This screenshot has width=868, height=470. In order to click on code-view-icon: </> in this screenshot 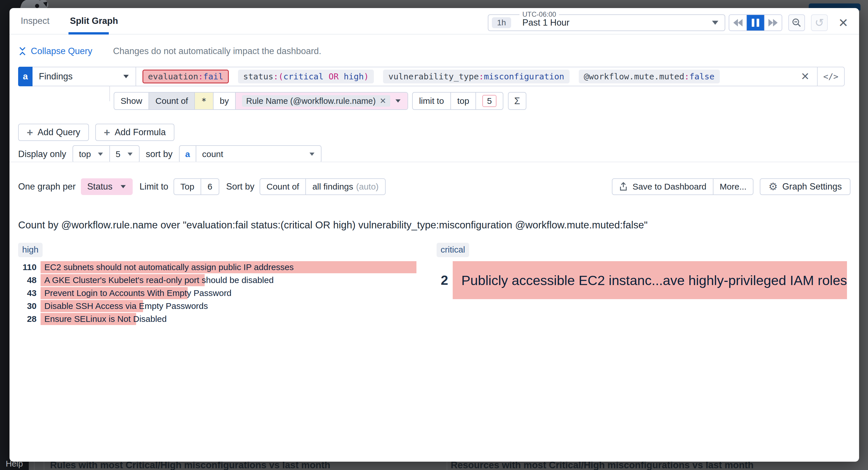, I will do `click(831, 77)`.